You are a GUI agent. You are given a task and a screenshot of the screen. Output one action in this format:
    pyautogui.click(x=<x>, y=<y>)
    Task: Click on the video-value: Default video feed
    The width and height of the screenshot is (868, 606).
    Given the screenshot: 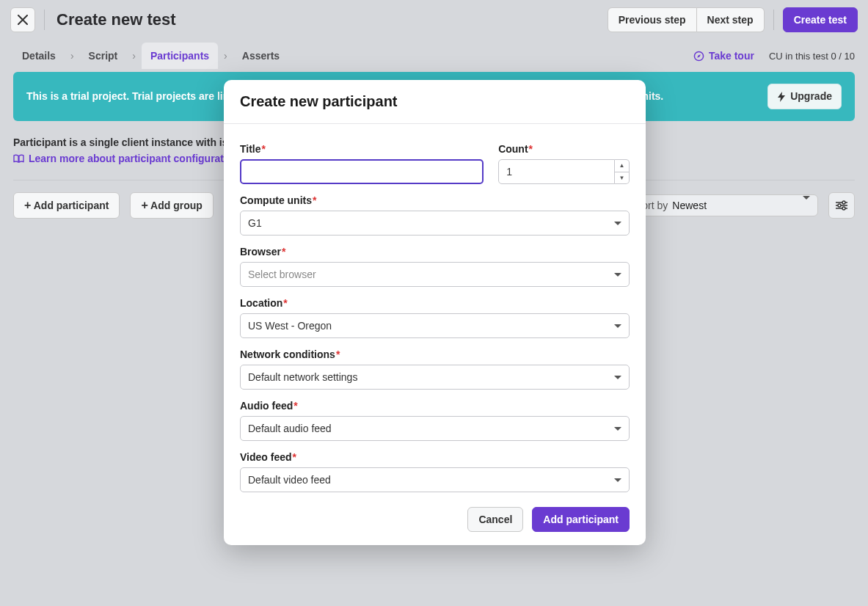 What is the action you would take?
    pyautogui.click(x=289, y=480)
    